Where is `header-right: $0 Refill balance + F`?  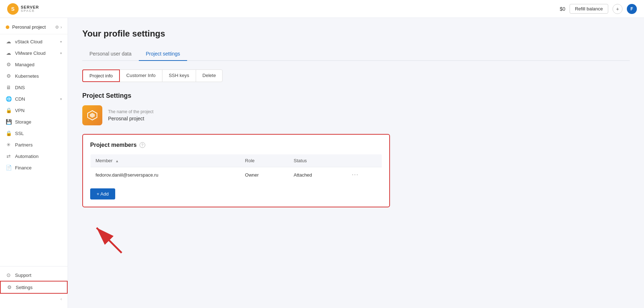
header-right: $0 Refill balance + F is located at coordinates (598, 9).